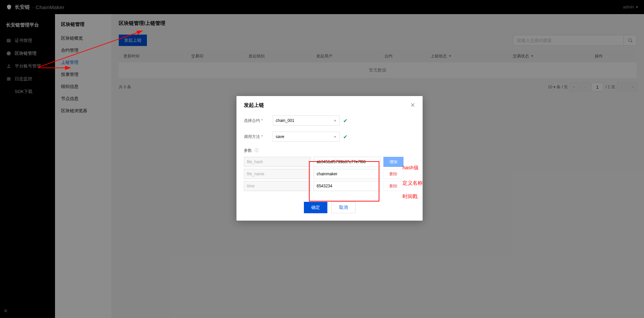 The width and height of the screenshot is (644, 318). I want to click on contract-select: chain_001▼, so click(306, 121).